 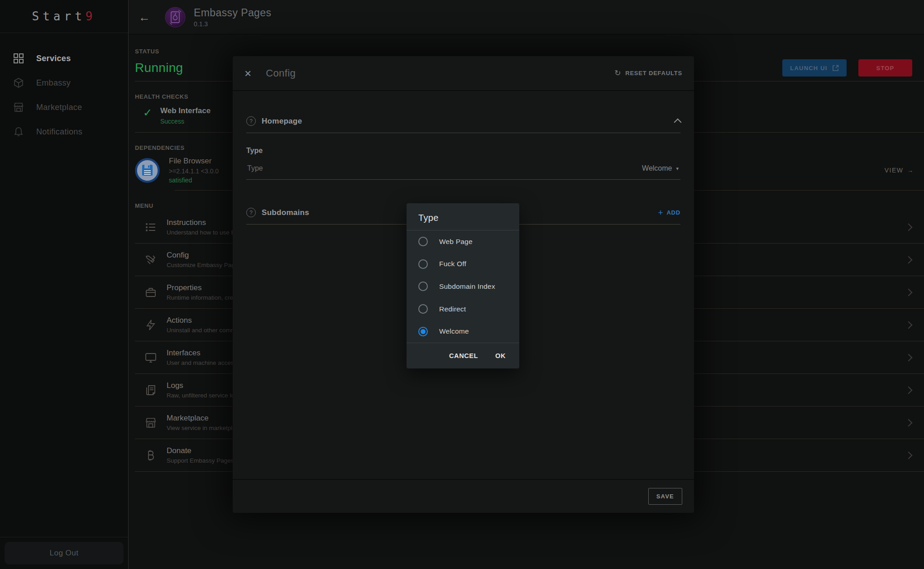 I want to click on app-icon, so click(x=175, y=17).